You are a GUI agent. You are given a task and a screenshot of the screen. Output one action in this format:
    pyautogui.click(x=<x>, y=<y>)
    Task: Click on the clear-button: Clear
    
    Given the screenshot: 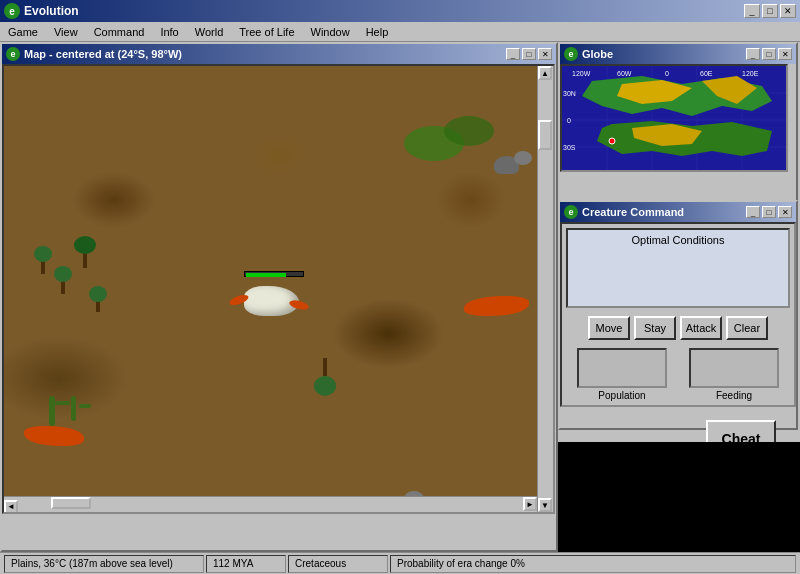 What is the action you would take?
    pyautogui.click(x=747, y=328)
    